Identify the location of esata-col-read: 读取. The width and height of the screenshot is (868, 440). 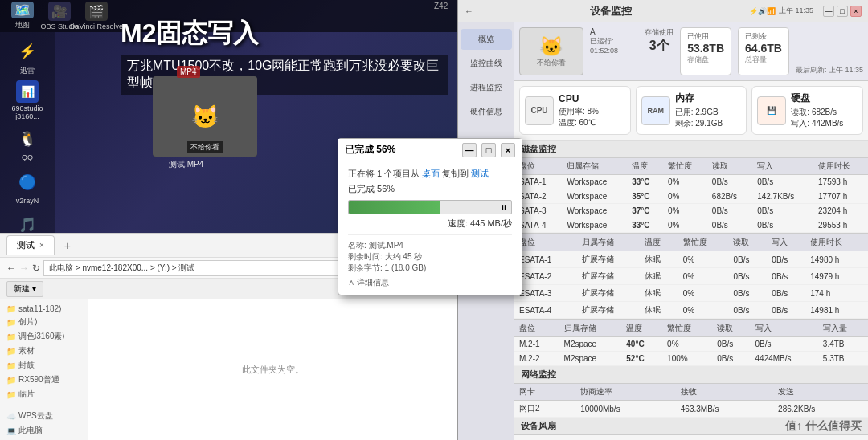
(747, 242).